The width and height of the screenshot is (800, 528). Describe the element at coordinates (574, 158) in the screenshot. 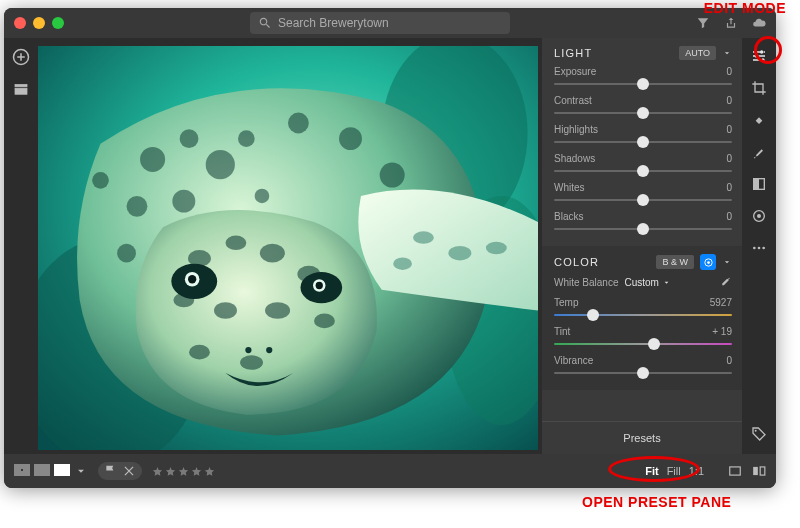

I see `slider-label: Shadows` at that location.